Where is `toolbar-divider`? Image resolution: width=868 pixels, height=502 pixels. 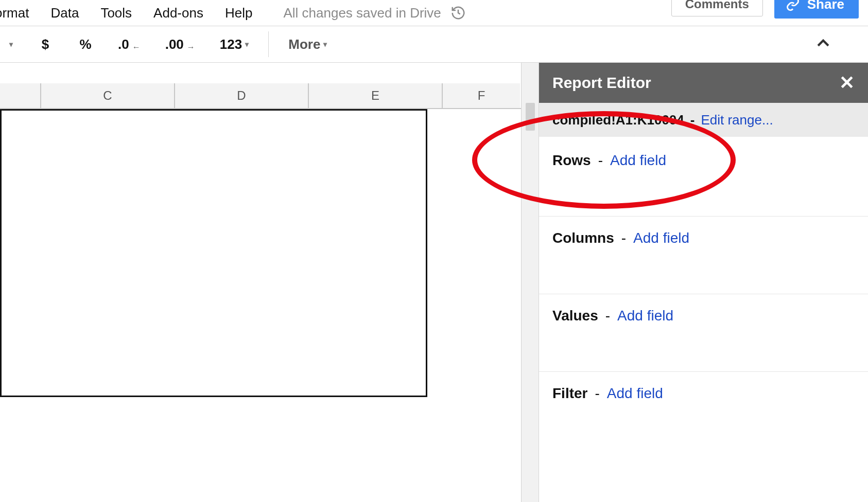
toolbar-divider is located at coordinates (269, 44).